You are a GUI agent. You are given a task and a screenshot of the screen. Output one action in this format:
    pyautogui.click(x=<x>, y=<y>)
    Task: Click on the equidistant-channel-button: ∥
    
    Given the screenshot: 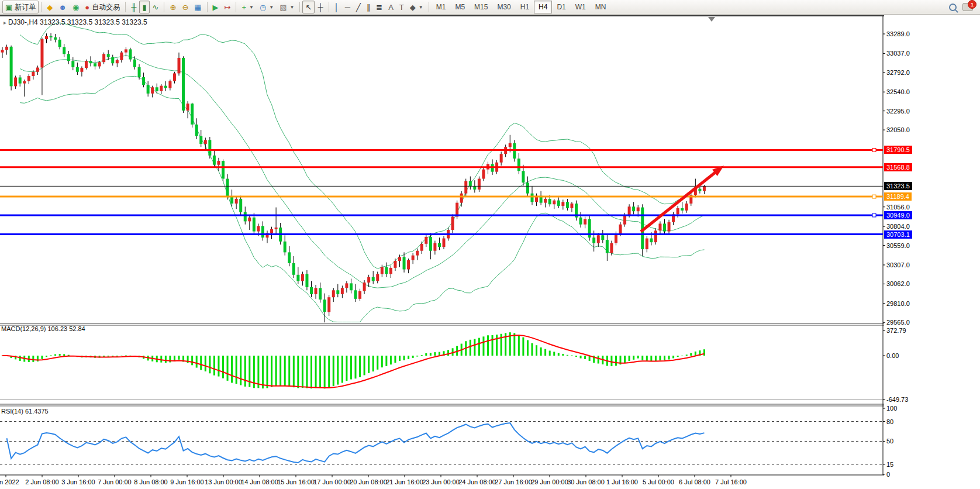 What is the action you would take?
    pyautogui.click(x=368, y=7)
    